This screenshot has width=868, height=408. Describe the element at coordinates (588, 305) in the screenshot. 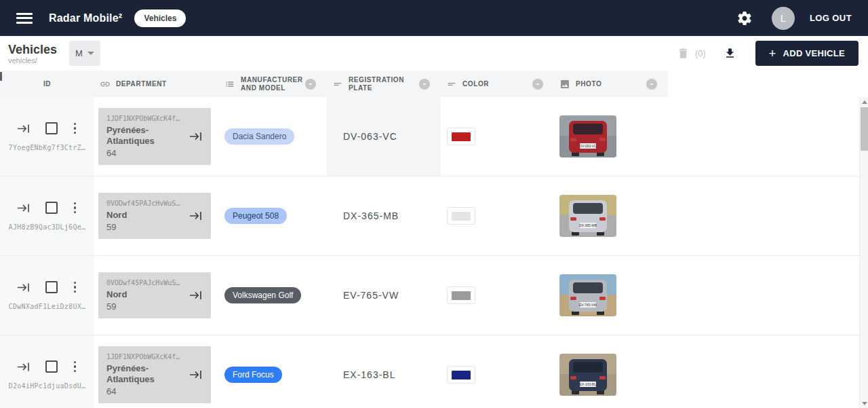

I see `photo-plate-text: EV-765-VW` at that location.